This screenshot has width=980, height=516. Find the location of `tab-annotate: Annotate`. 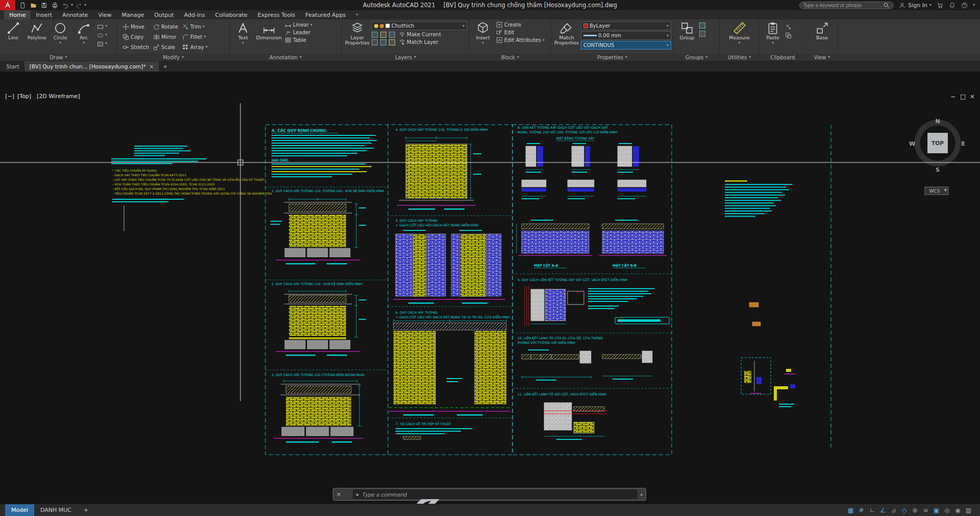

tab-annotate: Annotate is located at coordinates (75, 15).